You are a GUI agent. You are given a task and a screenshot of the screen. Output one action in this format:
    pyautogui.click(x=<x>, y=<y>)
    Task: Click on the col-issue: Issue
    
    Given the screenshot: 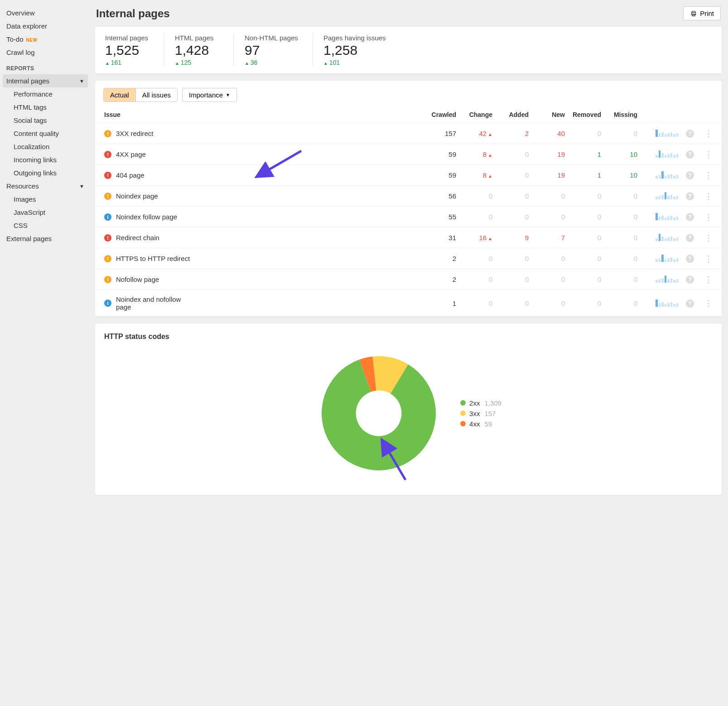 What is the action you would take?
    pyautogui.click(x=259, y=115)
    